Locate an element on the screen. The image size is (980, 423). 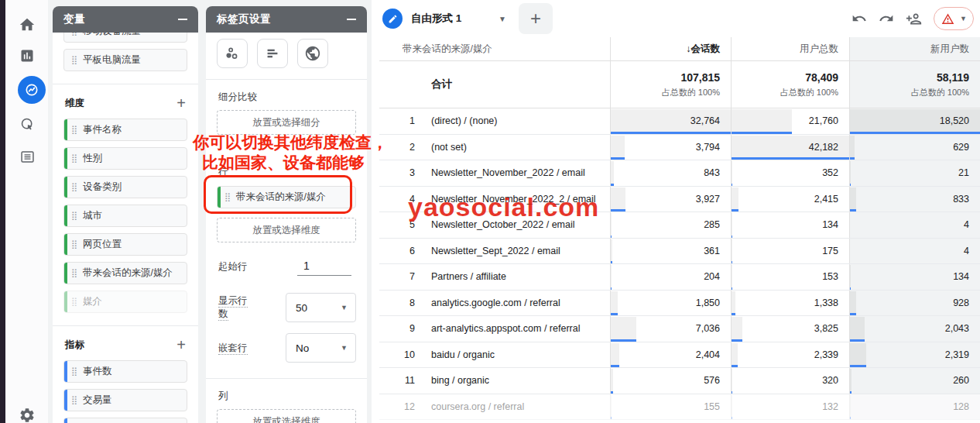
segment-chip: ⣿移动设备流量 is located at coordinates (125, 37).